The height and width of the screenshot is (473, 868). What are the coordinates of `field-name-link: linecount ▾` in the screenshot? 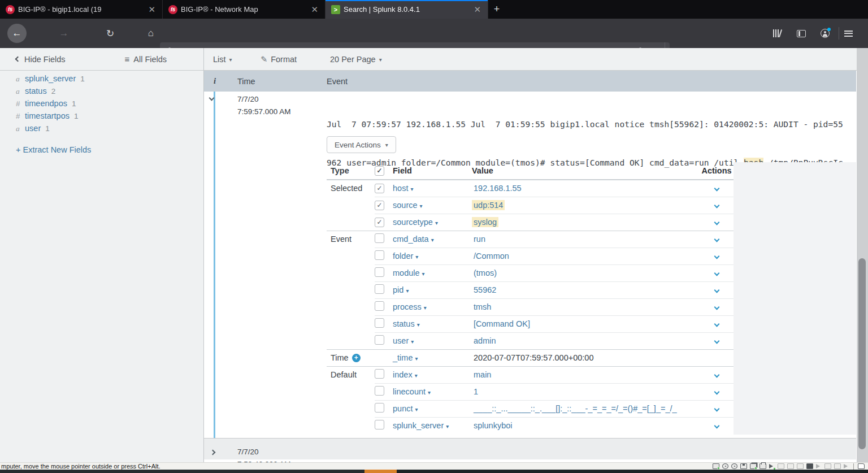 It's located at (411, 392).